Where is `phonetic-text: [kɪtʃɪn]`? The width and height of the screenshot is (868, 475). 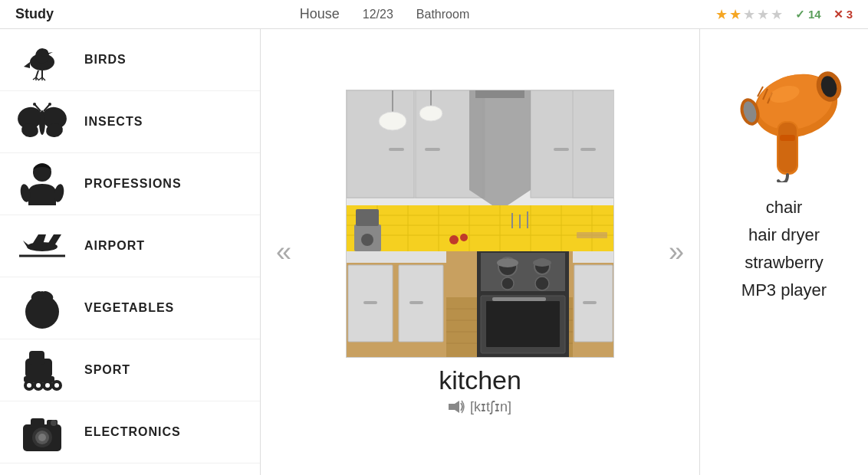 phonetic-text: [kɪtʃɪn] is located at coordinates (491, 407).